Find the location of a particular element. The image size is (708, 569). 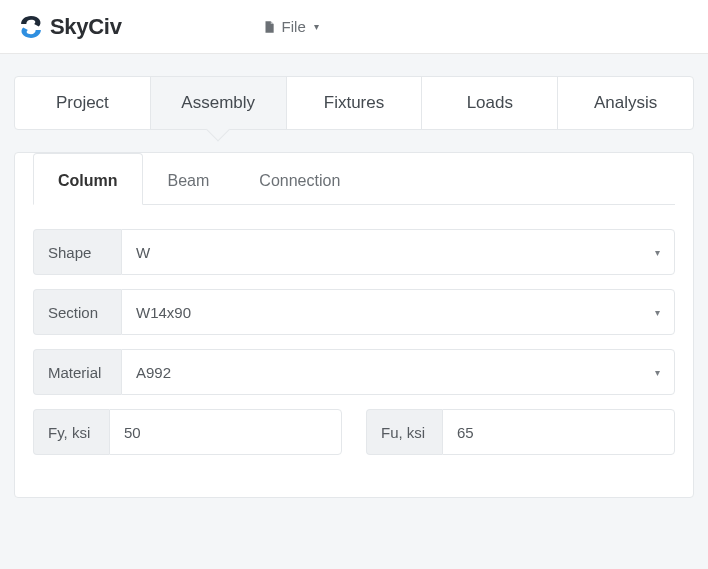

tab-assembly: Assembly is located at coordinates (219, 103).